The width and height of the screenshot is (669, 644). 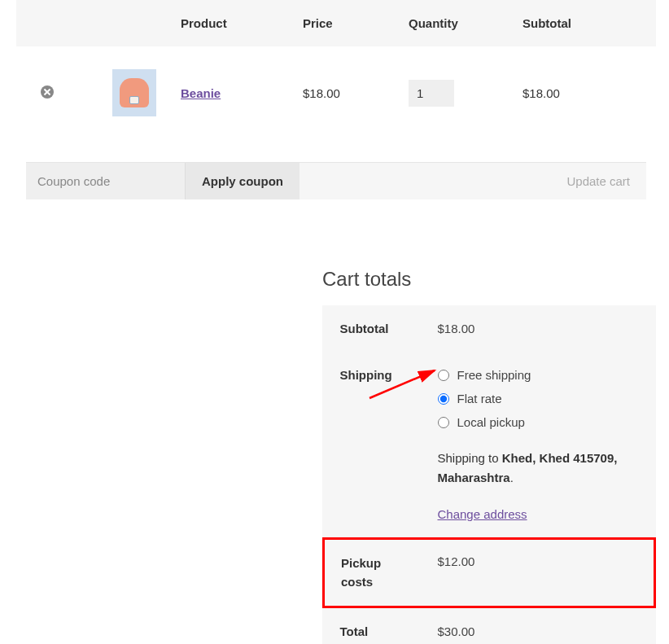 I want to click on remove-item-icon, so click(x=47, y=92).